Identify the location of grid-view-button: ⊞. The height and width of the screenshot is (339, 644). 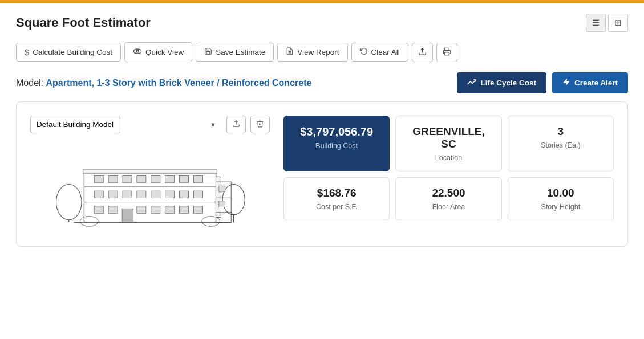
(618, 23).